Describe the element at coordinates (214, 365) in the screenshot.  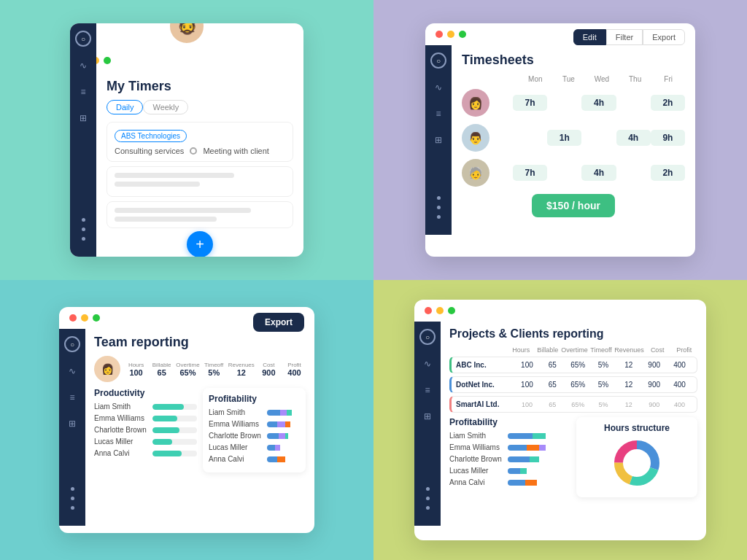
I see `stat-timeoff-label: Timeoff` at that location.